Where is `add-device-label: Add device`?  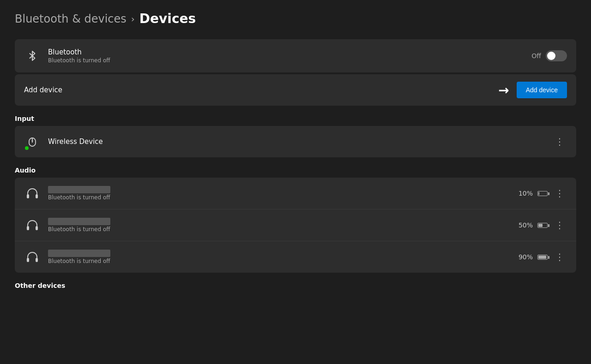
add-device-label: Add device is located at coordinates (43, 90).